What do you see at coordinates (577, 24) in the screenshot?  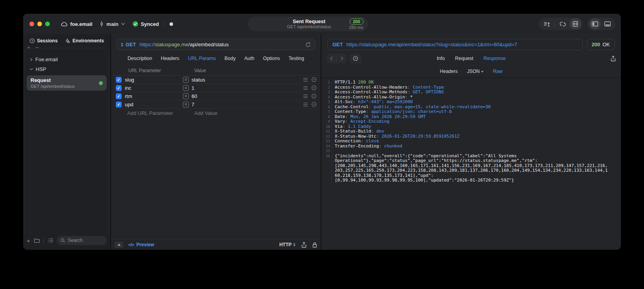 I see `toolbar-right` at bounding box center [577, 24].